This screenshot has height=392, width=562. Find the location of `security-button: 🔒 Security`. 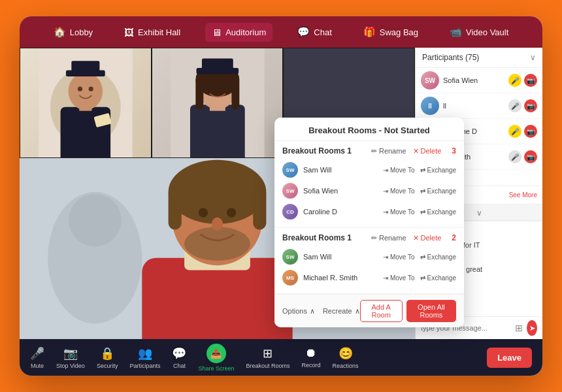

security-button: 🔒 Security is located at coordinates (107, 358).